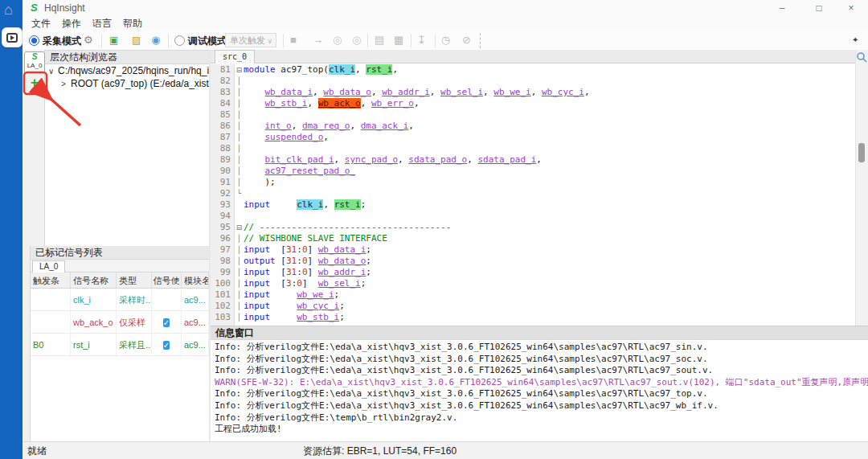  Describe the element at coordinates (539, 56) in the screenshot. I see `editor-tab-row: src_0` at that location.